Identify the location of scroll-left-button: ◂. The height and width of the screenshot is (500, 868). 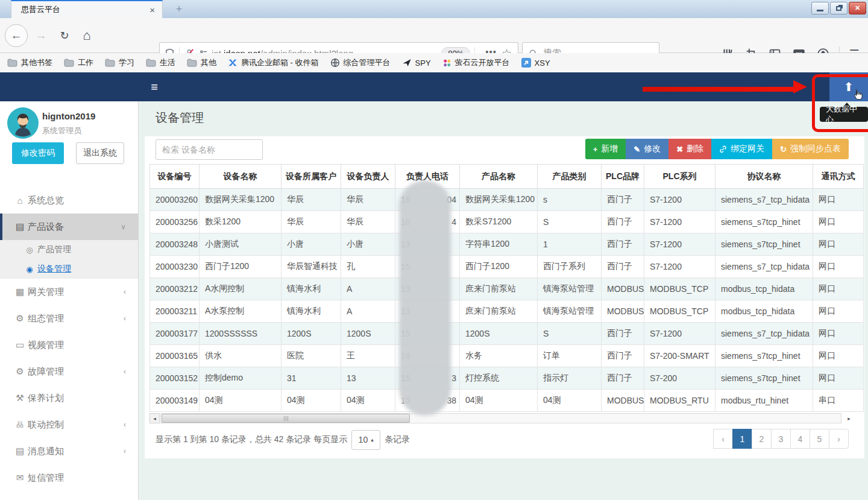
(154, 419).